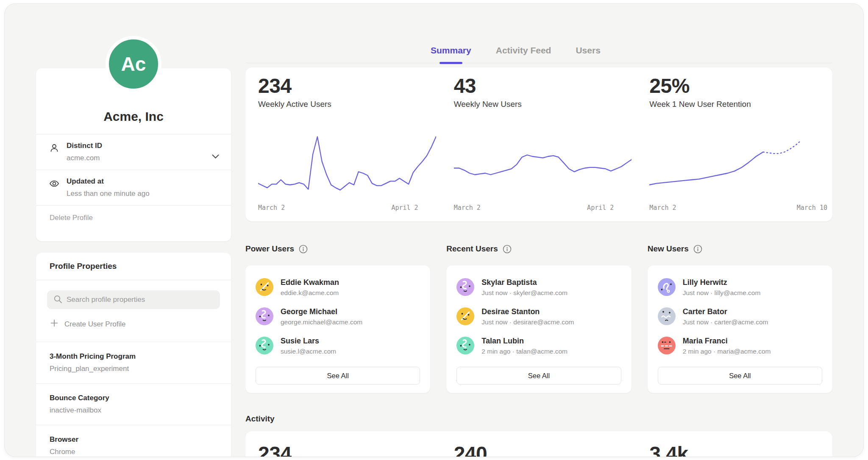 The width and height of the screenshot is (868, 460). Describe the element at coordinates (539, 419) in the screenshot. I see `activity-section-title: Activity` at that location.